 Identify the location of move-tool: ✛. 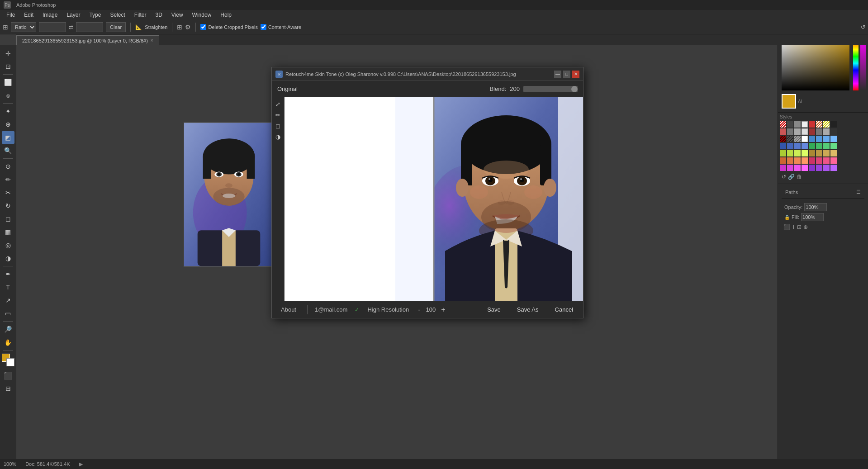
(8, 53).